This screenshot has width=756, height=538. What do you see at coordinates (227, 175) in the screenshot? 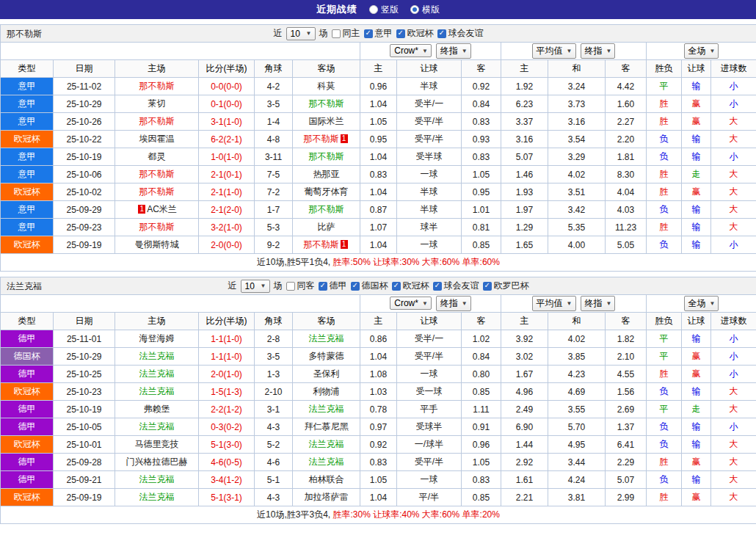
I see `score-link: 2-1(0-1)` at bounding box center [227, 175].